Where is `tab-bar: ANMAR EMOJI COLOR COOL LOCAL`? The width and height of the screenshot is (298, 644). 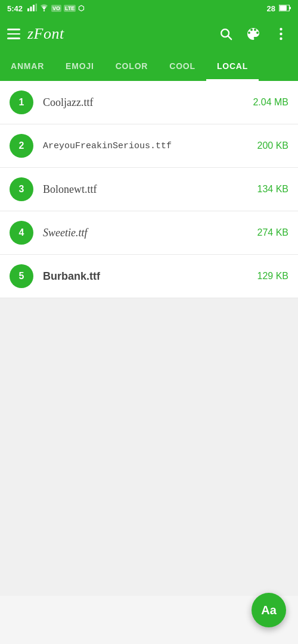 tab-bar: ANMAR EMOJI COLOR COOL LOCAL is located at coordinates (149, 66).